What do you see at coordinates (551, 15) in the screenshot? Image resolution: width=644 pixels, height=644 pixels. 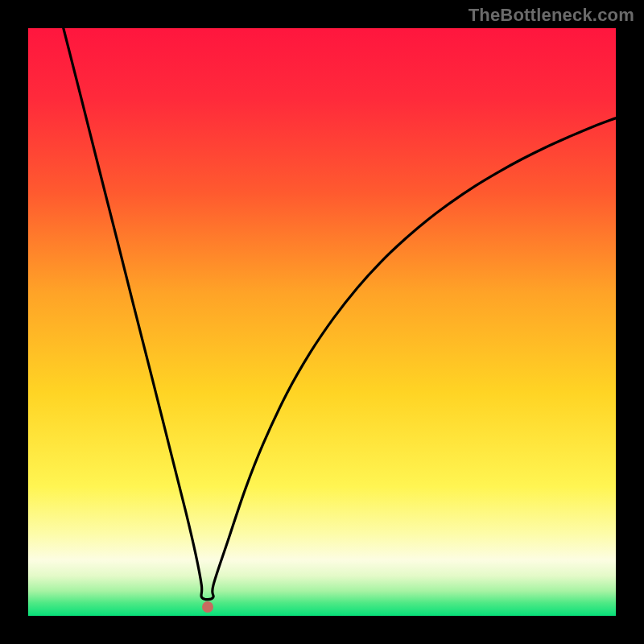 I see `watermark-text: TheBottleneck.com` at bounding box center [551, 15].